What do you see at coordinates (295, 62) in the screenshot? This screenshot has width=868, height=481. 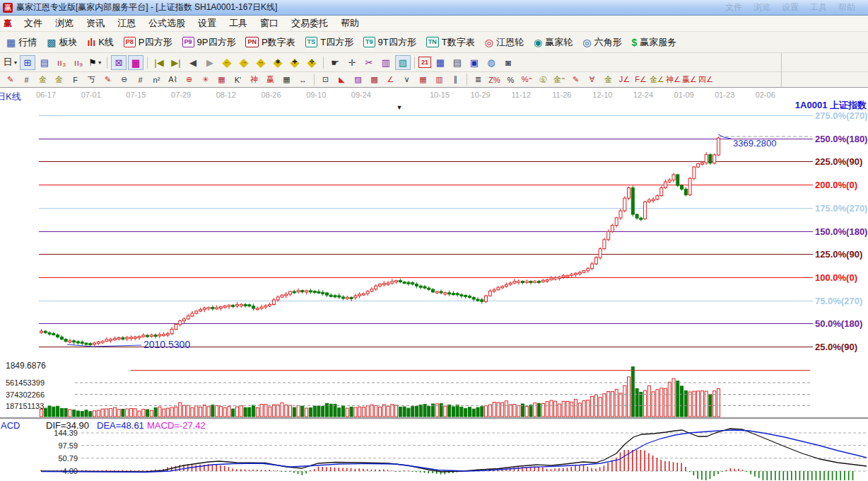 I see `cross-expand-icon: ◆✚` at bounding box center [295, 62].